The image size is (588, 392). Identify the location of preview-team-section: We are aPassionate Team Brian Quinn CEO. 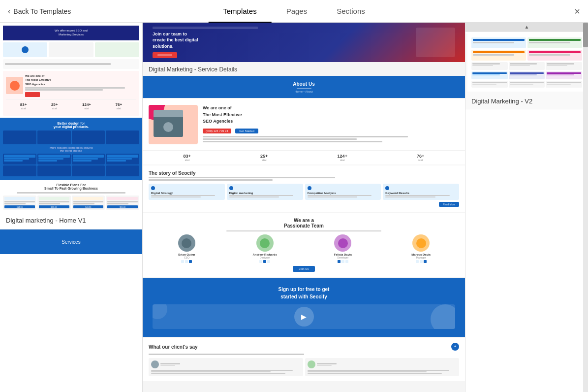
(304, 245).